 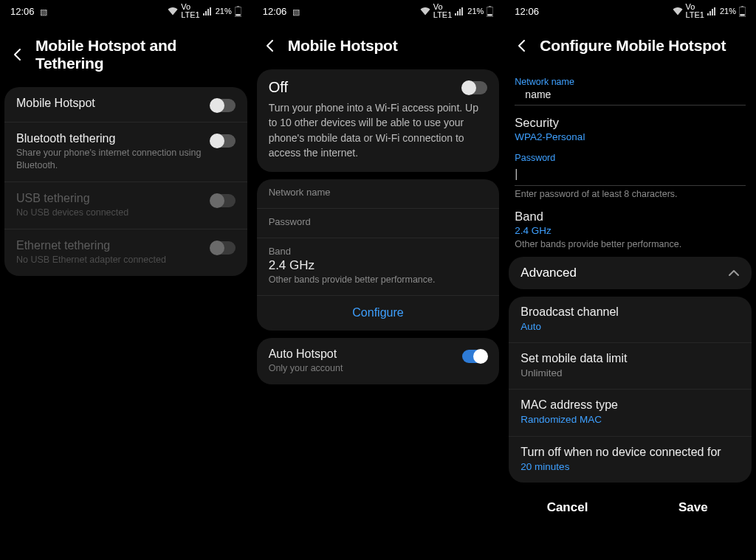 What do you see at coordinates (378, 194) in the screenshot?
I see `field-network-name: Network name` at bounding box center [378, 194].